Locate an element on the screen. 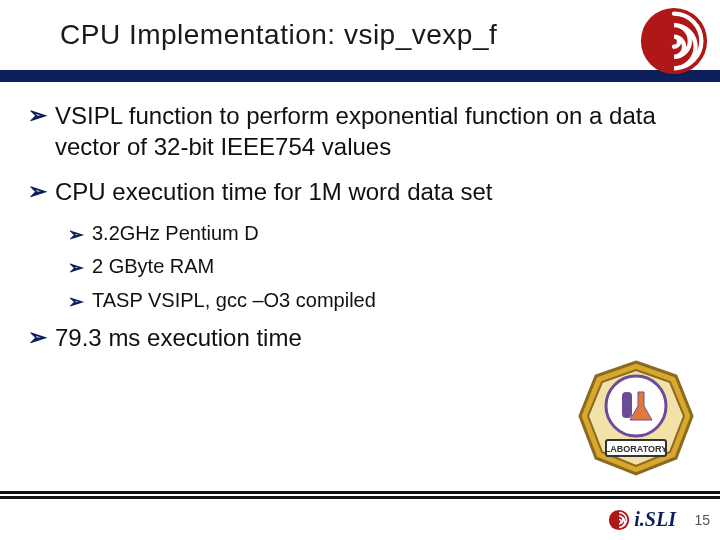 The image size is (720, 540). slide-title: CPU Implementation: vsip_vexp_f is located at coordinates (248, 35).